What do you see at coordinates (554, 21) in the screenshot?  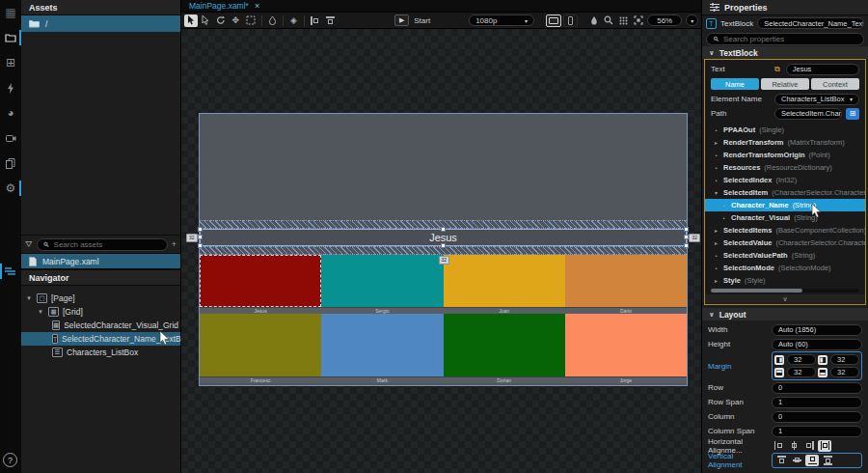 I see `desktop-preview-button` at bounding box center [554, 21].